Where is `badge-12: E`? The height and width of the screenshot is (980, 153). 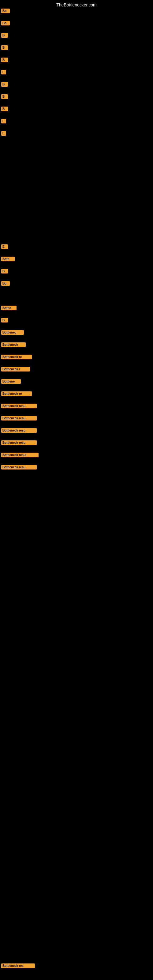 badge-12: E is located at coordinates (5, 247).